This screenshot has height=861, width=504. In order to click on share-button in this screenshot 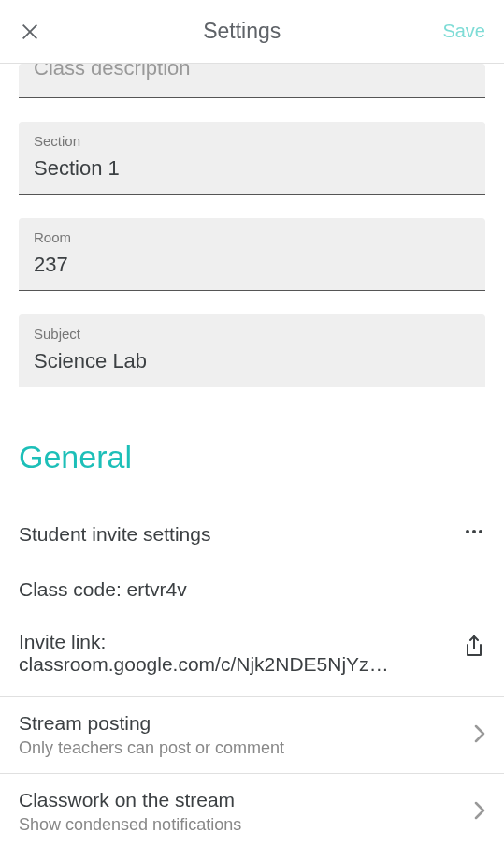, I will do `click(474, 649)`.